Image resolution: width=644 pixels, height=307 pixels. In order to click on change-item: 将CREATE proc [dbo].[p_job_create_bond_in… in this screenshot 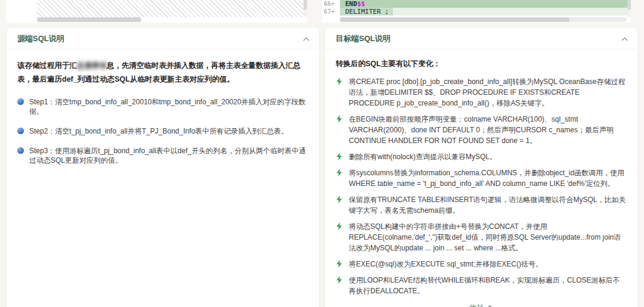, I will do `click(481, 92)`.